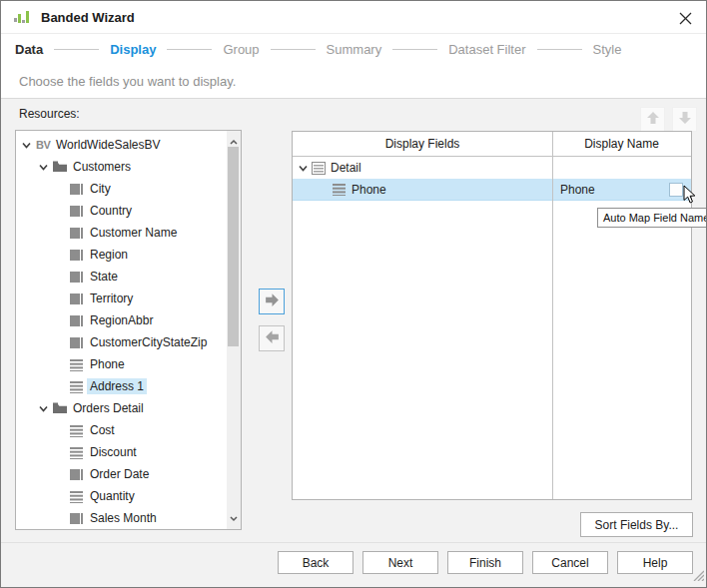 The height and width of the screenshot is (588, 707). I want to click on display-field-label: Phone, so click(369, 190).